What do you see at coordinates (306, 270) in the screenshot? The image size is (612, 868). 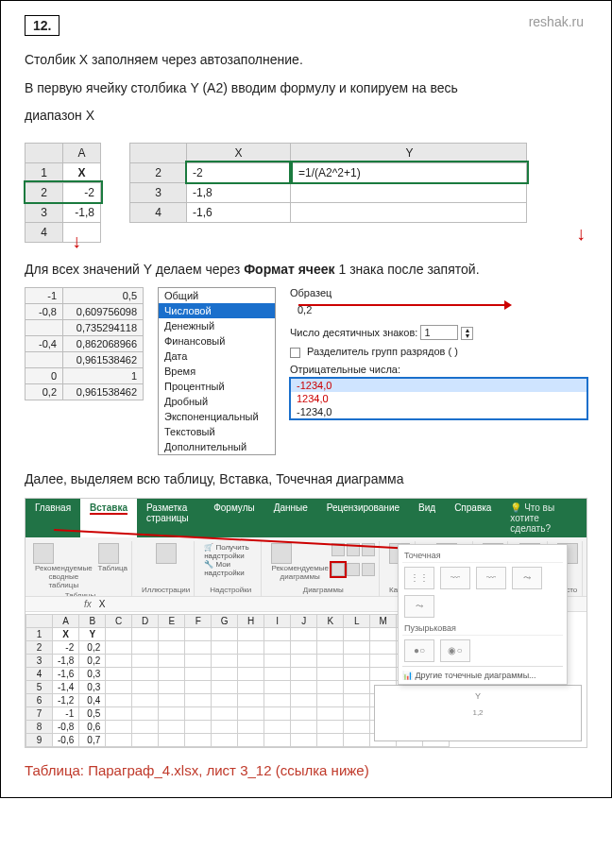 I see `instruction-line-3: Для всех значений Y делаем через Формат …` at bounding box center [306, 270].